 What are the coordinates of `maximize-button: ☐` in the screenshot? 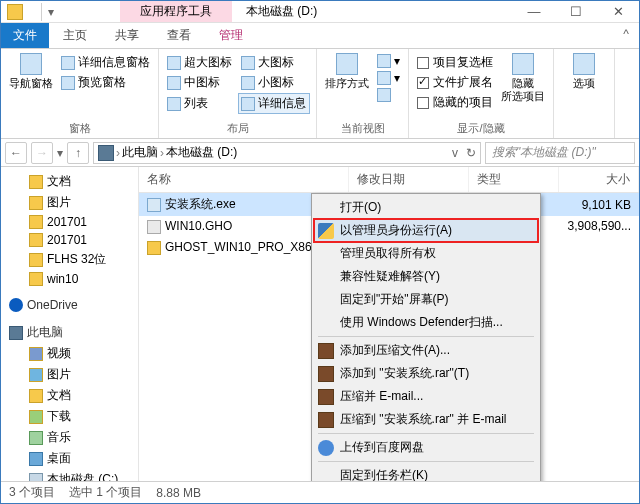 It's located at (576, 12).